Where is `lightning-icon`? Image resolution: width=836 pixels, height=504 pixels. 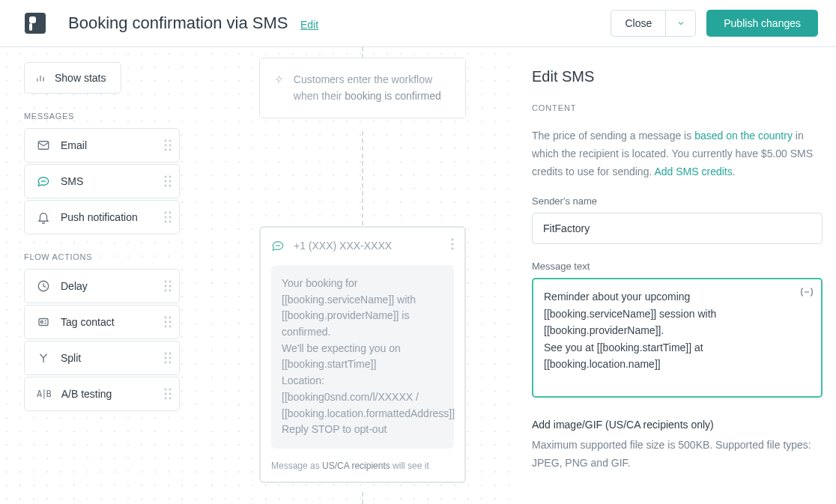
lightning-icon is located at coordinates (279, 79).